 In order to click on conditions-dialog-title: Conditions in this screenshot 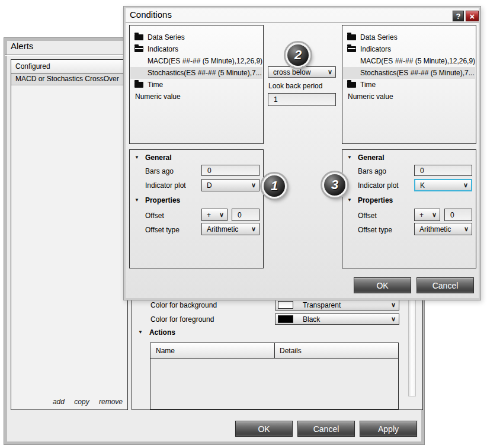, I will do `click(150, 14)`.